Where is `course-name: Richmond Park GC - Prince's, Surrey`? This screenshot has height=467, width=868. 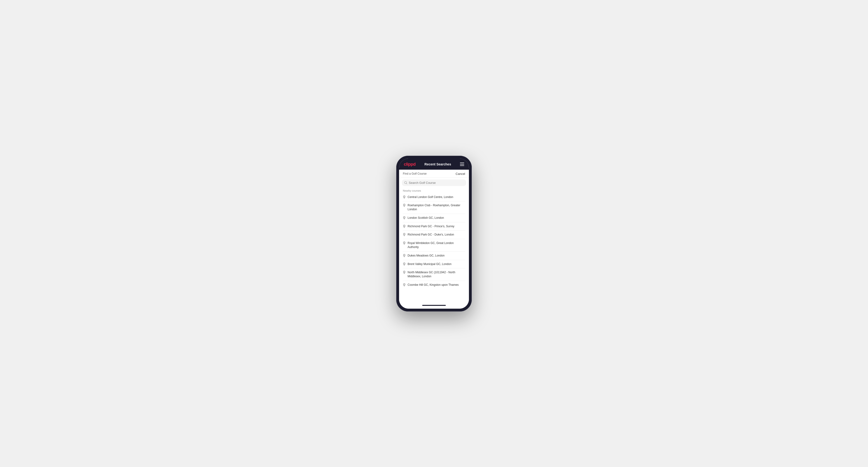
course-name: Richmond Park GC - Prince's, Surrey is located at coordinates (431, 226).